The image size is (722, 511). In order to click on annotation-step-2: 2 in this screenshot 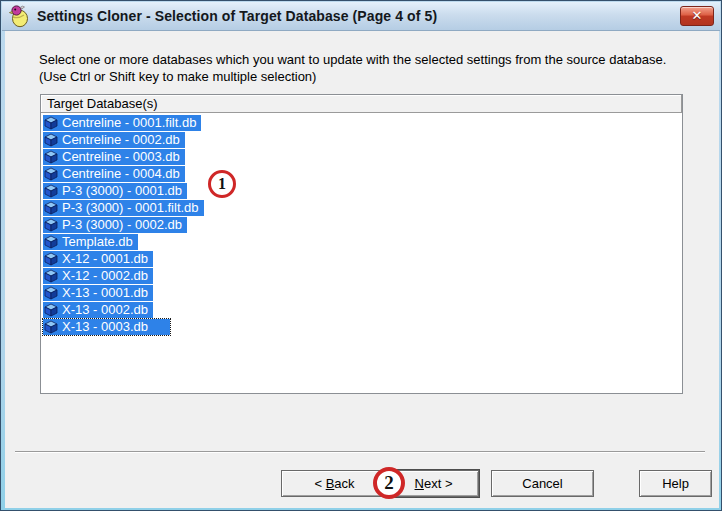, I will do `click(389, 483)`.